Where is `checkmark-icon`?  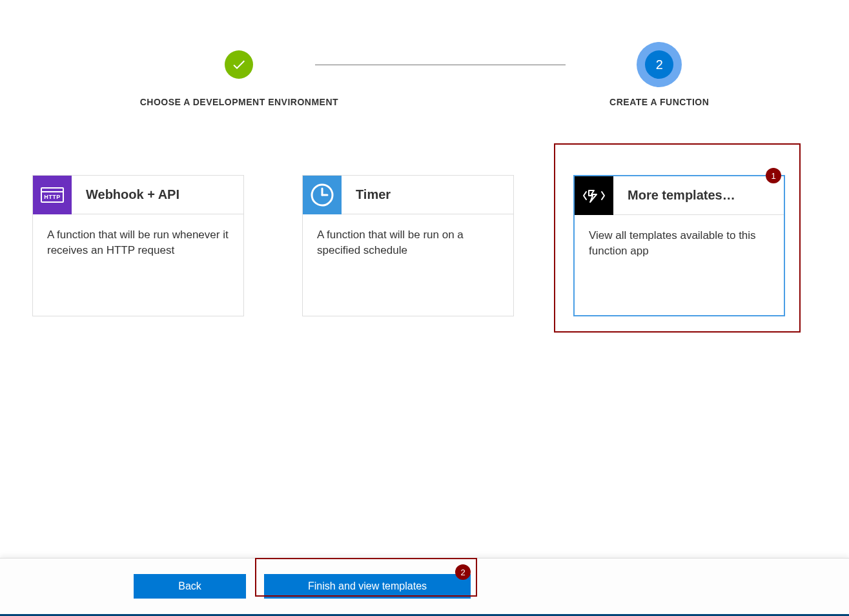 checkmark-icon is located at coordinates (239, 65).